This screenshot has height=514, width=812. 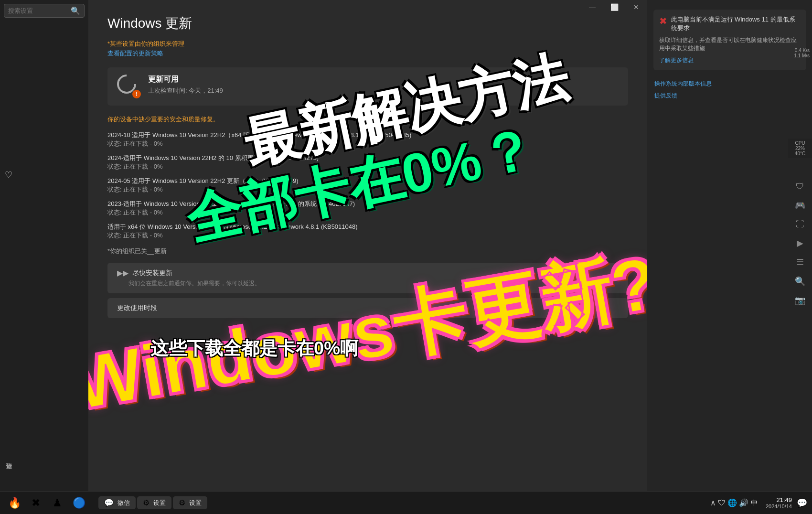 I want to click on settings1-taskbar-btn: ⚙ 设置, so click(x=154, y=503).